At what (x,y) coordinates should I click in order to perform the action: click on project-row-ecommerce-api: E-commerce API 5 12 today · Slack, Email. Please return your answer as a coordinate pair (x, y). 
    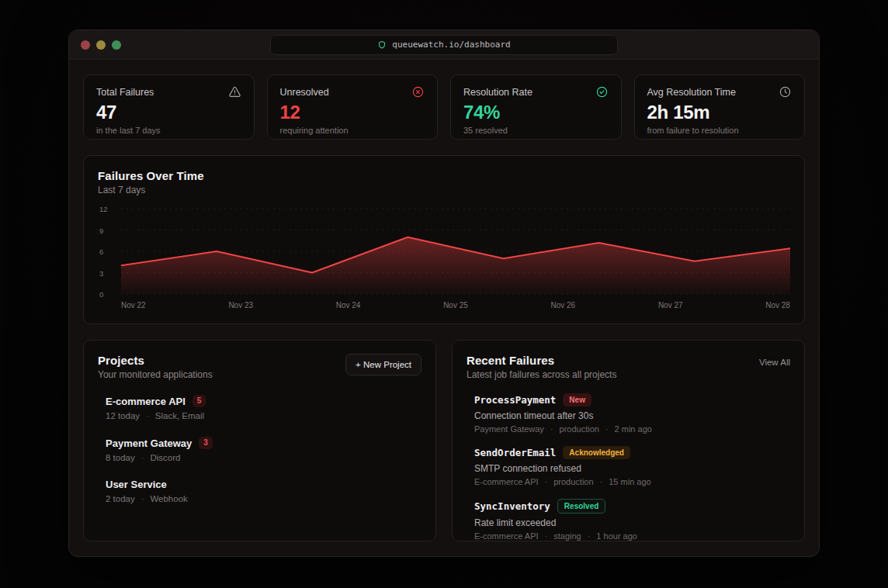
    Looking at the image, I should click on (264, 408).